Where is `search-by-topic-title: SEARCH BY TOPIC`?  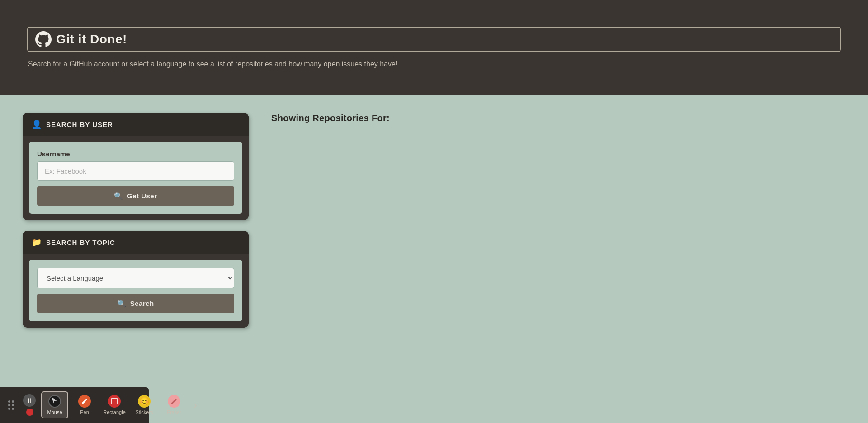
search-by-topic-title: SEARCH BY TOPIC is located at coordinates (80, 242).